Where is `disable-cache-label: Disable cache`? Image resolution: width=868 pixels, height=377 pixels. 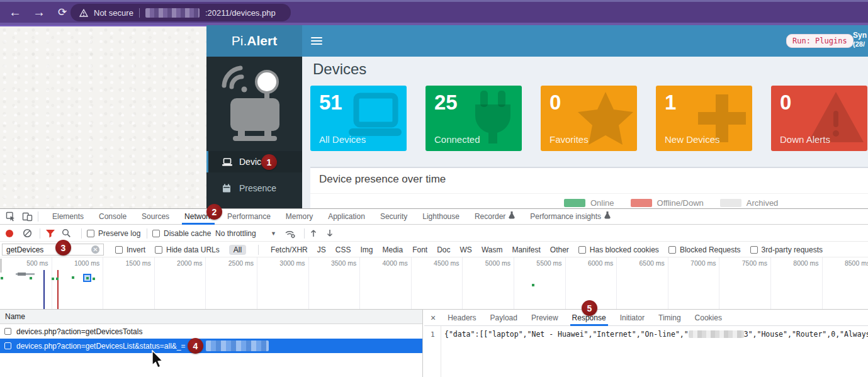 disable-cache-label: Disable cache is located at coordinates (188, 234).